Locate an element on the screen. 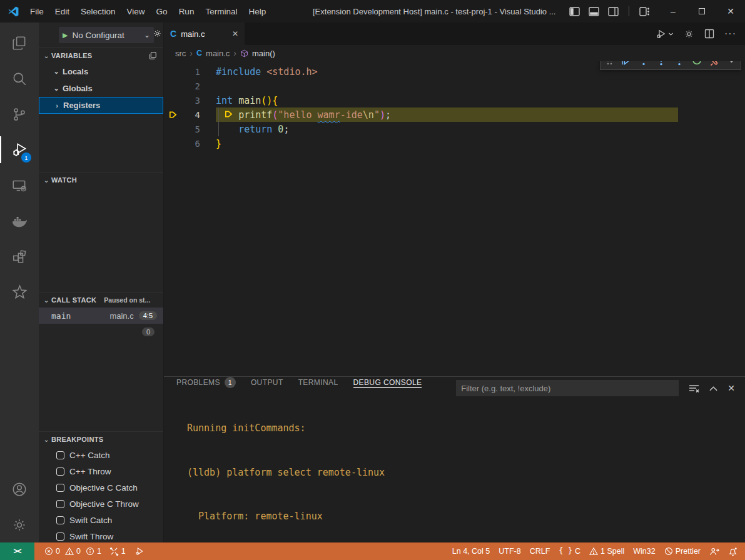 The width and height of the screenshot is (745, 560). breakpoint-swift-throw: Swift Throw is located at coordinates (101, 535).